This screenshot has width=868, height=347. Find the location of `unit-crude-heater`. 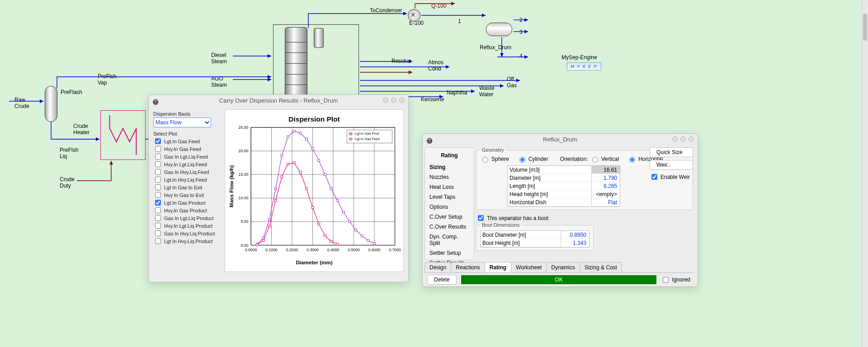

unit-crude-heater is located at coordinates (123, 135).